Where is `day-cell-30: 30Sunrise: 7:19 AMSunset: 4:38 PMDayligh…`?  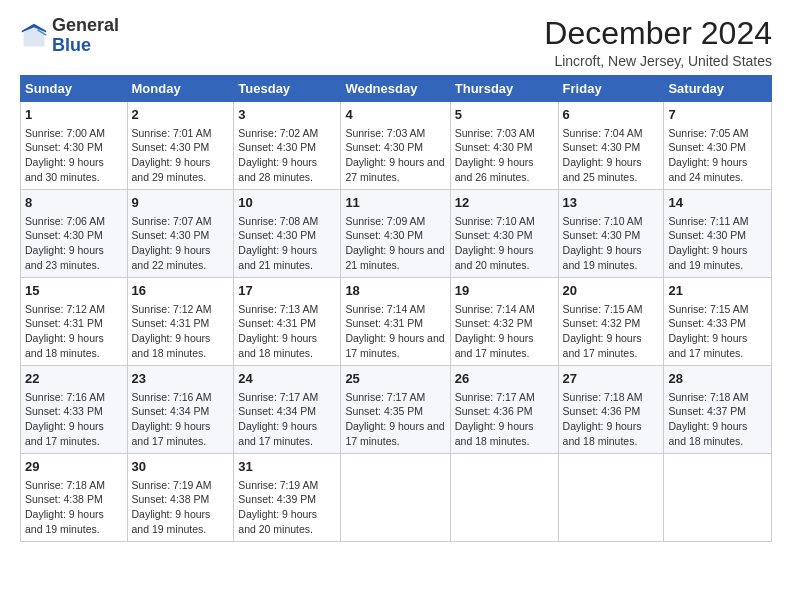 day-cell-30: 30Sunrise: 7:19 AMSunset: 4:38 PMDayligh… is located at coordinates (180, 498).